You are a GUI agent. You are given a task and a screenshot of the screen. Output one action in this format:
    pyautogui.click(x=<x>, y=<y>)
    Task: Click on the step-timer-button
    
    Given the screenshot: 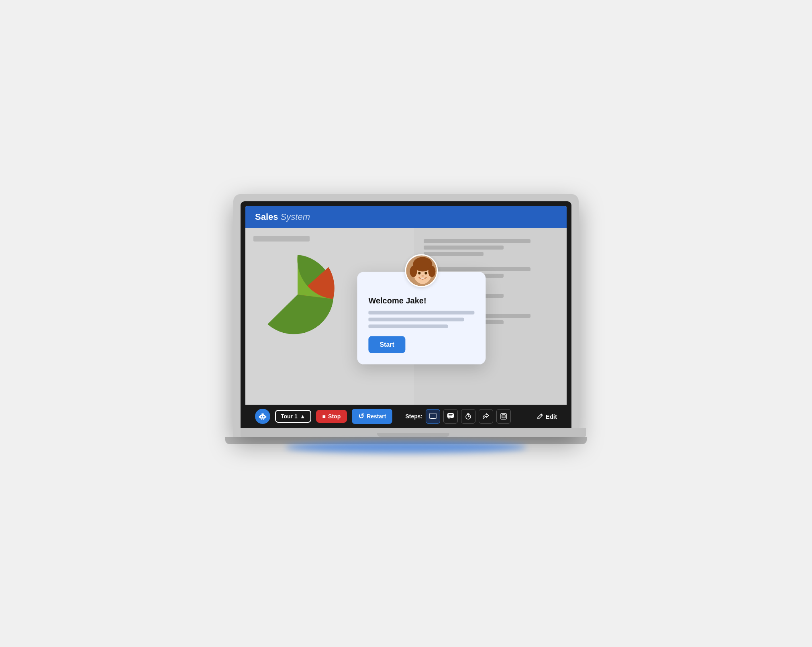 What is the action you would take?
    pyautogui.click(x=468, y=416)
    